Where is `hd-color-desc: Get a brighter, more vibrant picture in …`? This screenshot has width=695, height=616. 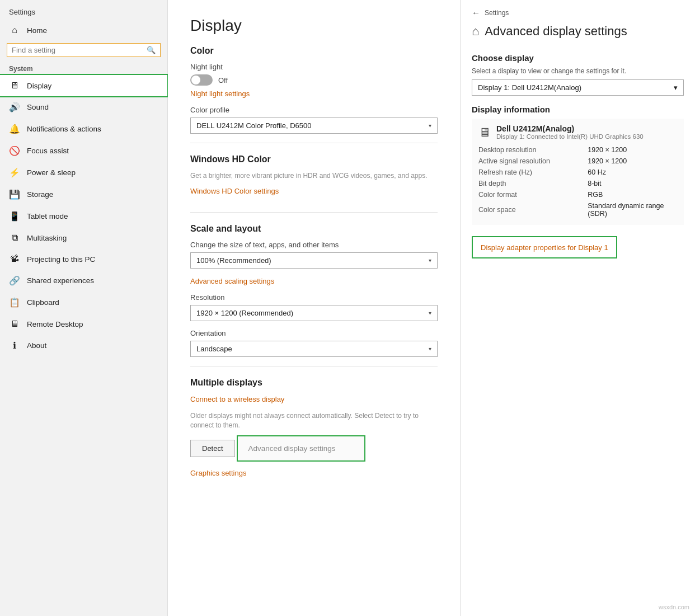 hd-color-desc: Get a brighter, more vibrant picture in … is located at coordinates (314, 176).